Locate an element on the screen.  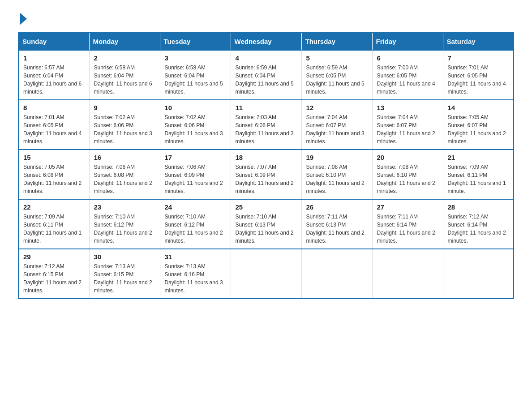
day-info: Sunrise: 7:03 AMSunset: 6:06 PMDaylight:… is located at coordinates (266, 129).